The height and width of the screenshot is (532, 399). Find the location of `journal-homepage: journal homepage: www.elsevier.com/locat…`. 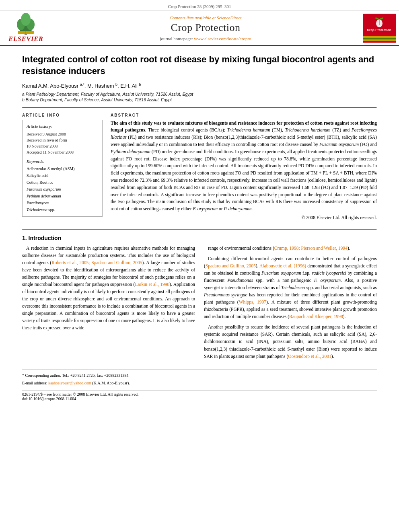

journal-homepage: journal homepage: www.elsevier.com/locat… is located at coordinates (205, 39).